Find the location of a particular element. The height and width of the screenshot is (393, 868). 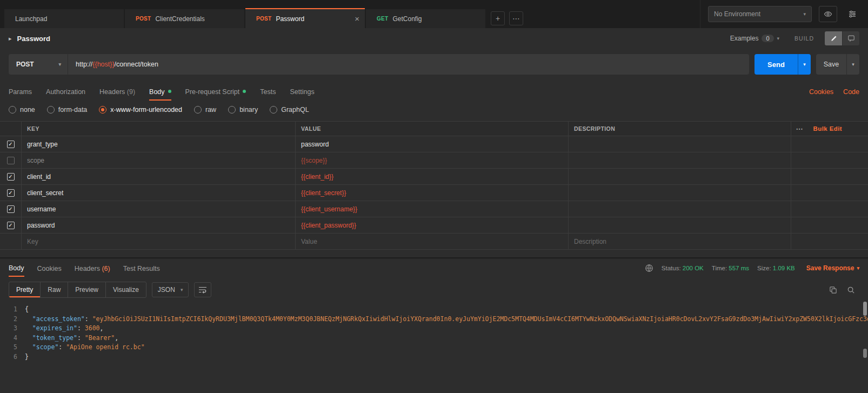

response-tab-headers: Headers (6) is located at coordinates (92, 268).